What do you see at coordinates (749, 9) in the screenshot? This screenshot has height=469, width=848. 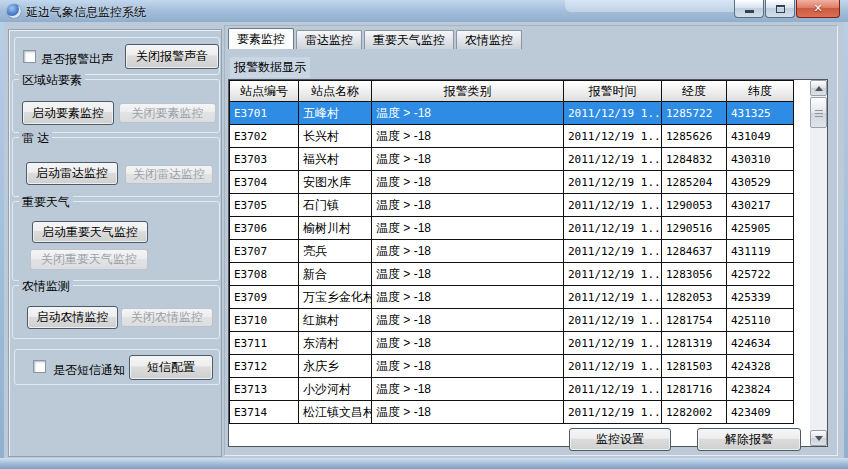 I see `minimize-button` at bounding box center [749, 9].